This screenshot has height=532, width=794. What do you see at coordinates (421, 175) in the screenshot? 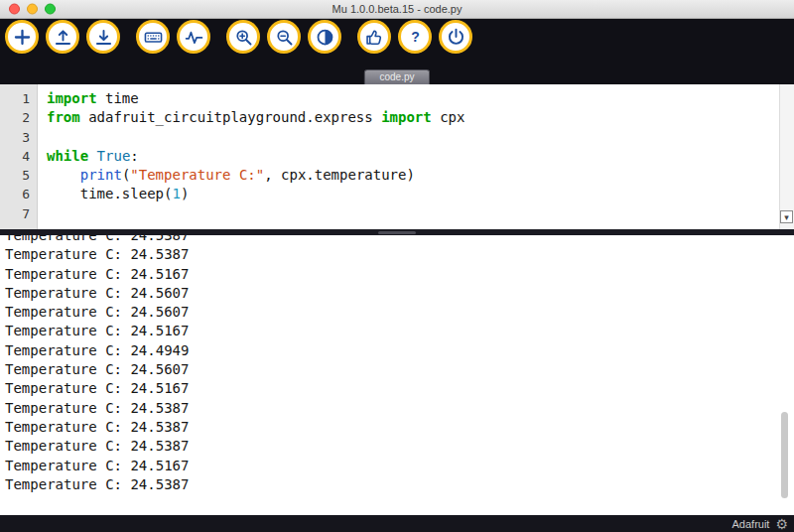
I see `code-line: print("Temperature C:", cpx.temperature)` at bounding box center [421, 175].